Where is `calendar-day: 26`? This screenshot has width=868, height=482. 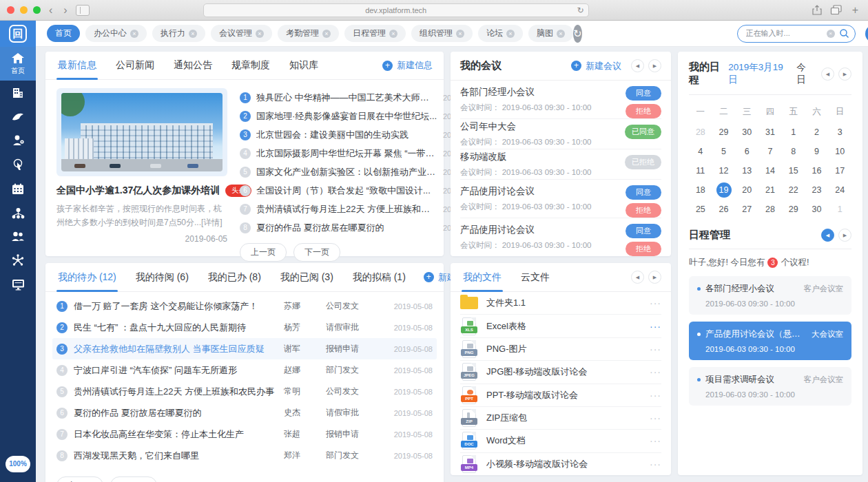 calendar-day: 26 is located at coordinates (724, 209).